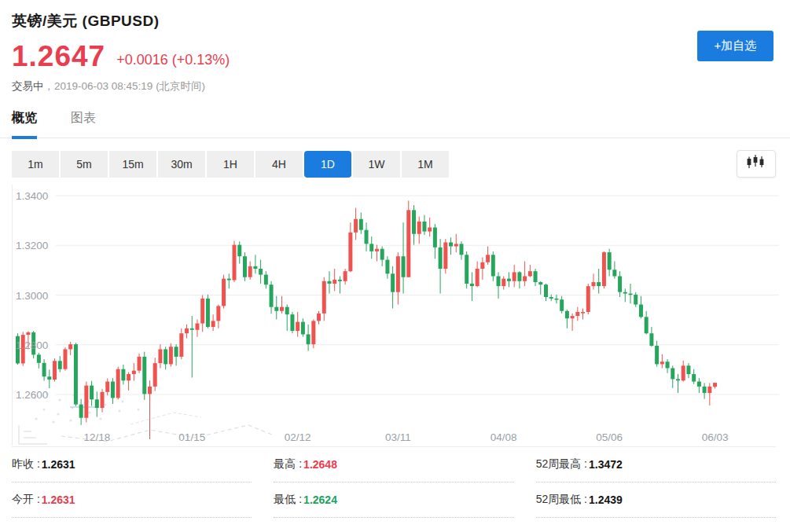  Describe the element at coordinates (656, 465) in the screenshot. I see `stat-high_52w: 52周最高 : 1.3472` at that location.